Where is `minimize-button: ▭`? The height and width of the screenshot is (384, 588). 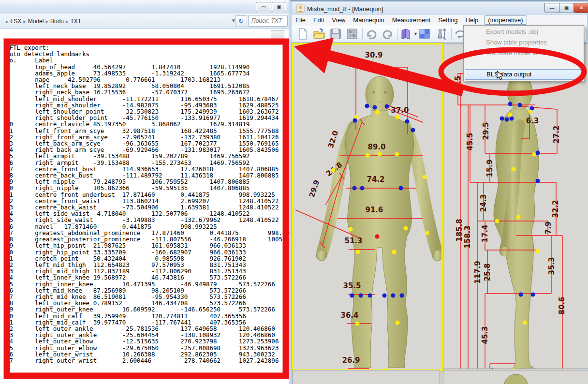
minimize-button: ▭ is located at coordinates (264, 7).